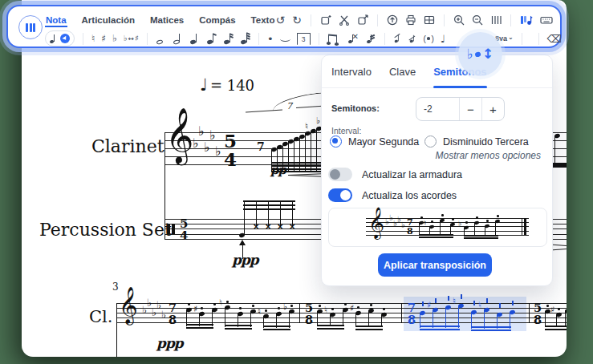  Describe the element at coordinates (227, 85) in the screenshot. I see `tempo-marking: ♩ = 140` at that location.